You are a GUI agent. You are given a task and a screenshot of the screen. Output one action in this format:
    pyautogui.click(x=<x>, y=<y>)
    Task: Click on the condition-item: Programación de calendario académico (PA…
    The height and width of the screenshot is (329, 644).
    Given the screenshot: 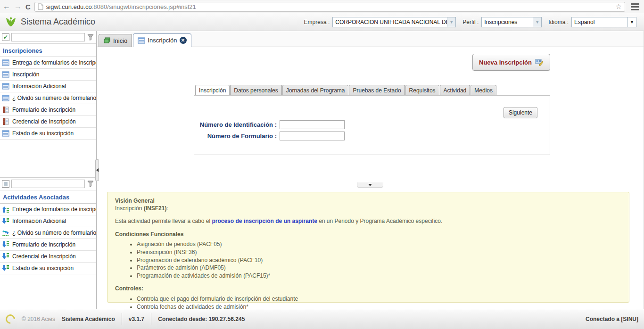 What is the action you would take?
    pyautogui.click(x=379, y=261)
    